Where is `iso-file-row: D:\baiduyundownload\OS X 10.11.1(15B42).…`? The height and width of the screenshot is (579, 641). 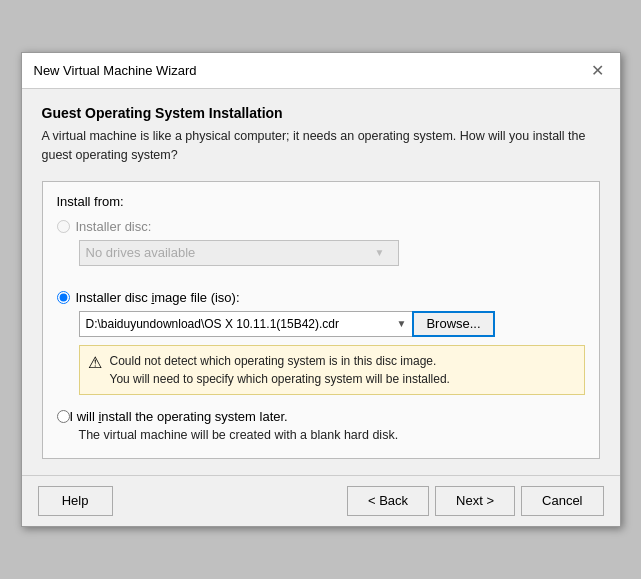 iso-file-row: D:\baiduyundownload\OS X 10.11.1(15B42).… is located at coordinates (332, 324).